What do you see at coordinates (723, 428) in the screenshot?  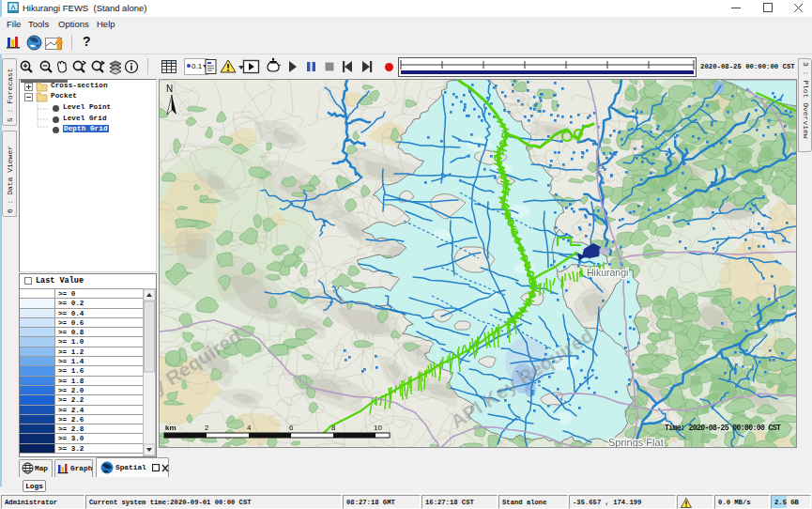 I see `svg-text: Time: 2020-08-25 00:00:00 CST` at bounding box center [723, 428].